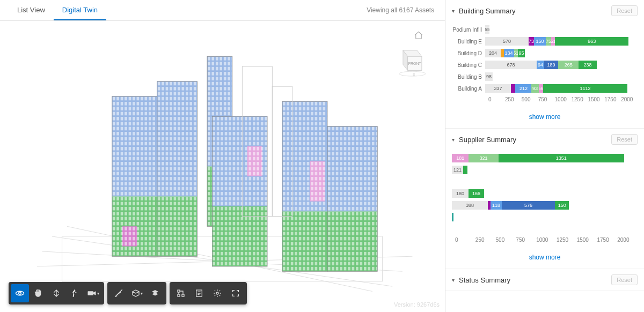 Image resolution: width=644 pixels, height=312 pixels. I want to click on bar-track: 1813211351, so click(545, 158).